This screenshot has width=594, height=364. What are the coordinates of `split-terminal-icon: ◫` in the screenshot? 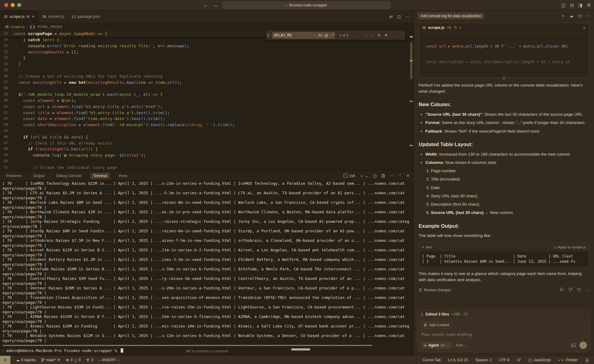 It's located at (375, 176).